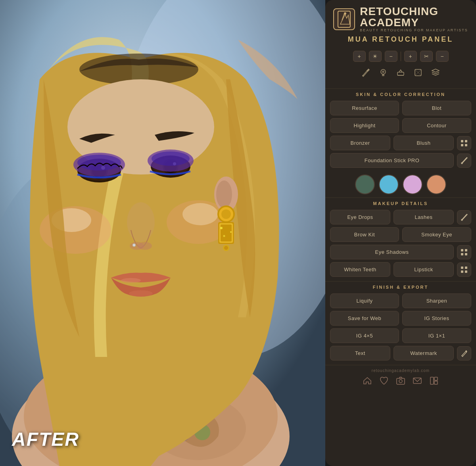 The height and width of the screenshot is (466, 476). What do you see at coordinates (391, 56) in the screenshot?
I see `btn-minus1: −` at bounding box center [391, 56].